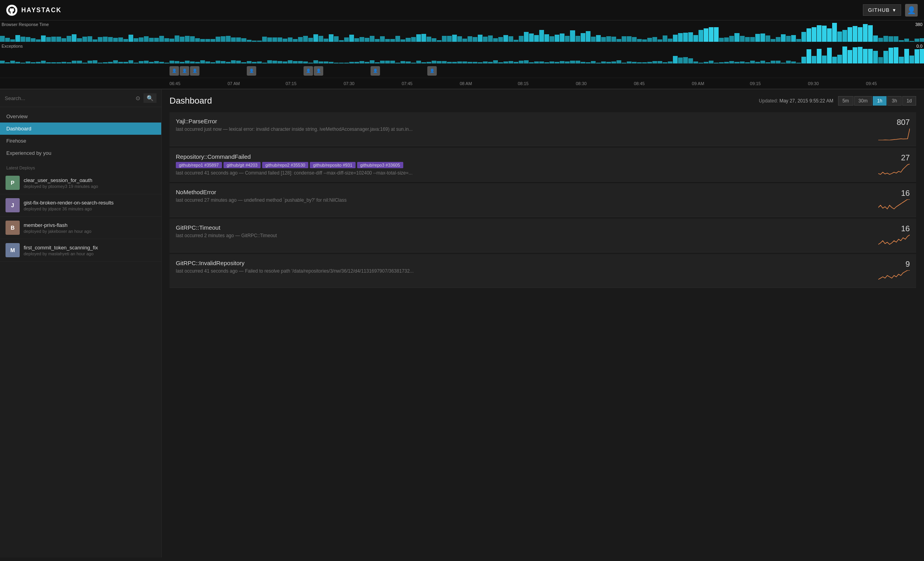 The image size is (924, 561). Describe the element at coordinates (894, 200) in the screenshot. I see `error-right: 16` at that location.